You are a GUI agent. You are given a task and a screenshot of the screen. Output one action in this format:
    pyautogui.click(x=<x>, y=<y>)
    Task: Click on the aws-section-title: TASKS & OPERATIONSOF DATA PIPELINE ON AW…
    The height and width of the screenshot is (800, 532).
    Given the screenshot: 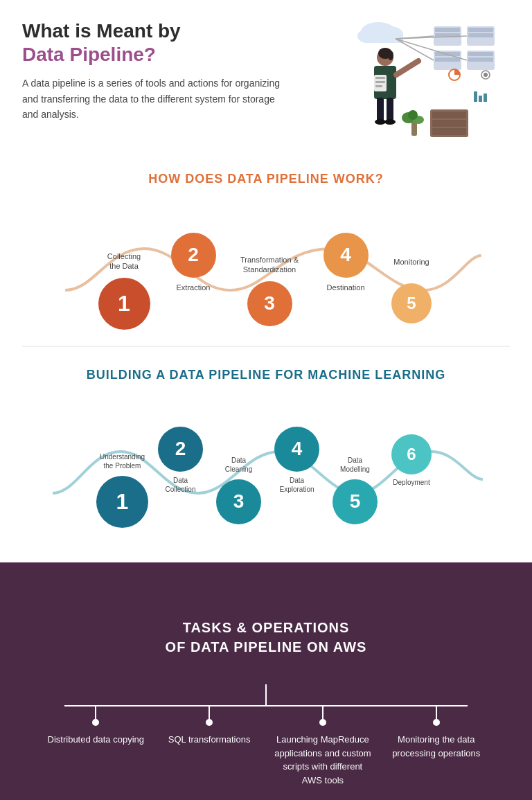 What is the action you would take?
    pyautogui.click(x=266, y=637)
    